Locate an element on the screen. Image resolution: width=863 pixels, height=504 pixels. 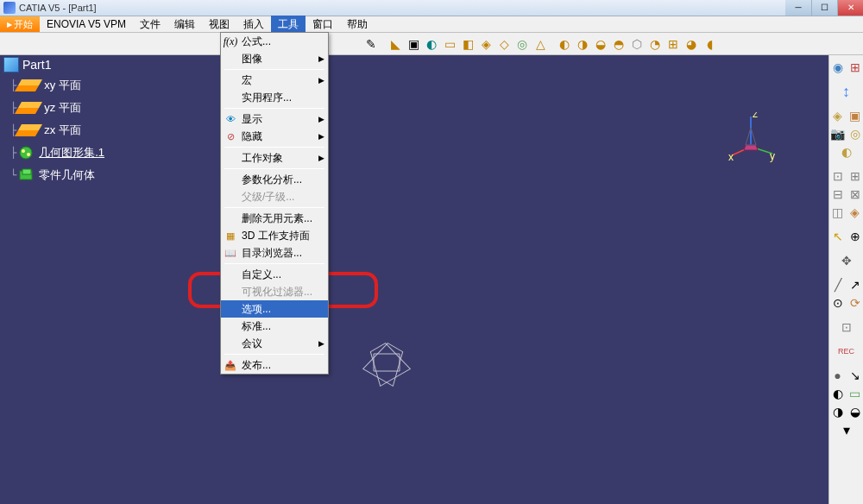
menu-workobject: 工作对象▶ is located at coordinates (274, 158).